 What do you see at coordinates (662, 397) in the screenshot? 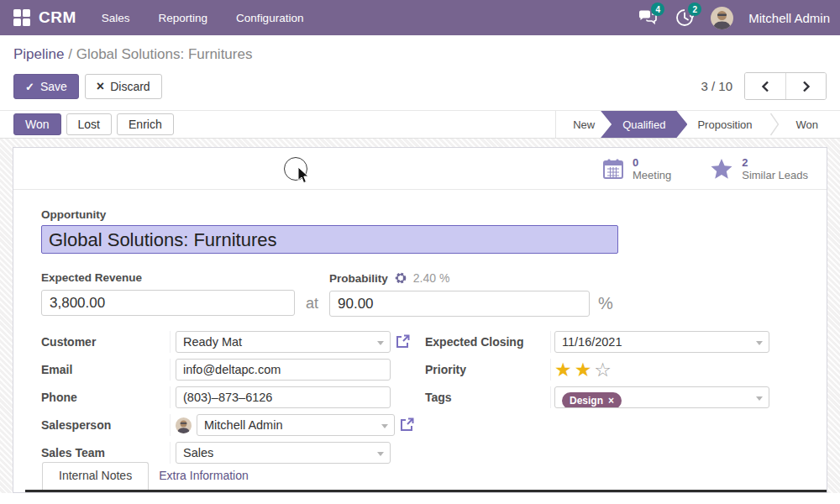
I see `tags-select: Design×` at bounding box center [662, 397].